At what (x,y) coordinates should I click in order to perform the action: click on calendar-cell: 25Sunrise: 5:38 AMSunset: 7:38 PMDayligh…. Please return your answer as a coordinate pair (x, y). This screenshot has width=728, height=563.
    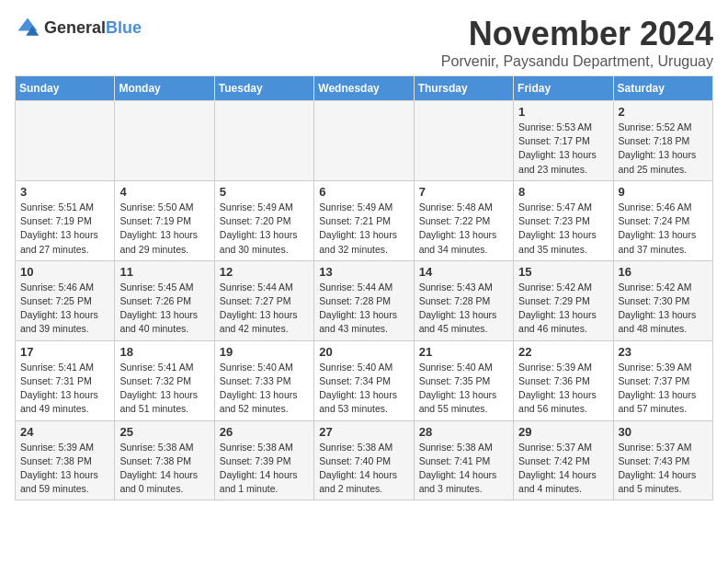
    Looking at the image, I should click on (165, 460).